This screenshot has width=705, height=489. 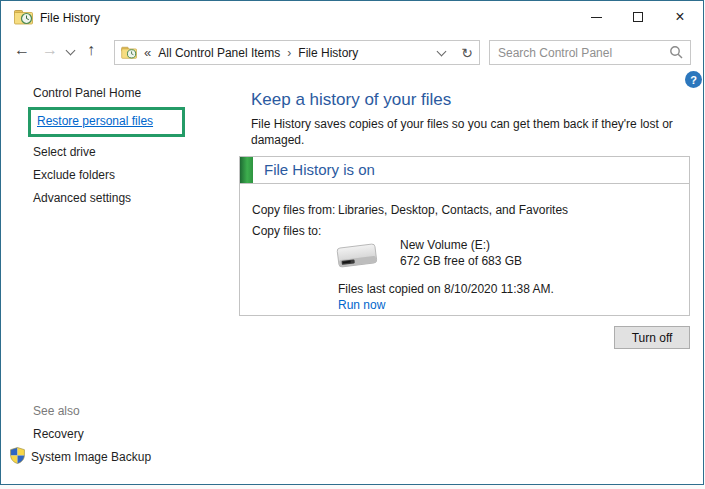 What do you see at coordinates (286, 231) in the screenshot?
I see `copy-files-to-label: Copy files to:` at bounding box center [286, 231].